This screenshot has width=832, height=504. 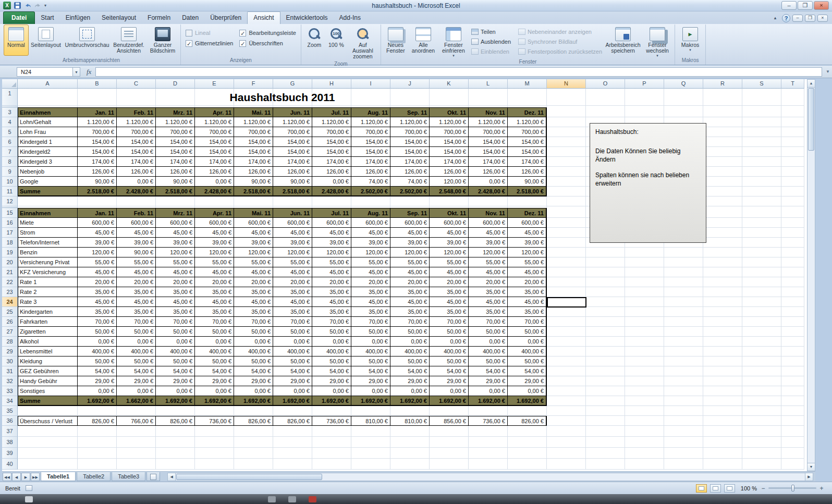 I want to click on cell-R25, so click(x=723, y=312).